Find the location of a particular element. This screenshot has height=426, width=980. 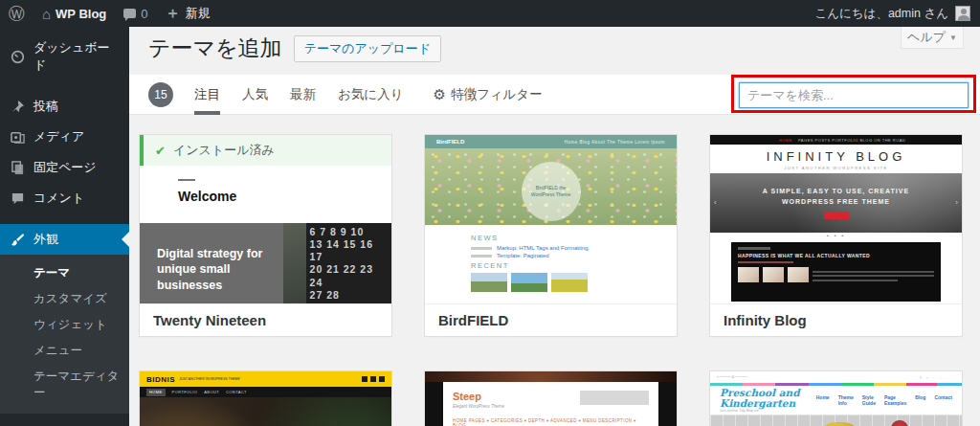

theme-card-twenty-nineteen: ✔ インストール済み Welcome Digital strategy for … is located at coordinates (266, 235).